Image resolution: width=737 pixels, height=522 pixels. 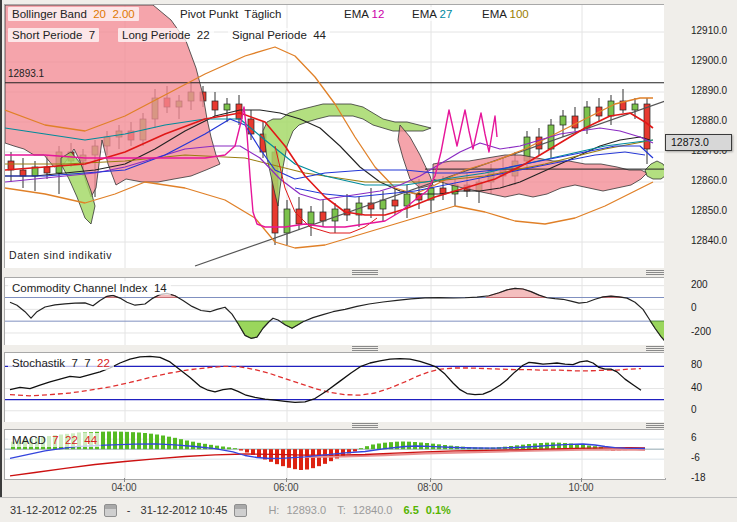 What do you see at coordinates (60, 255) in the screenshot?
I see `indicative-data-note: Daten sind indikativ` at bounding box center [60, 255].